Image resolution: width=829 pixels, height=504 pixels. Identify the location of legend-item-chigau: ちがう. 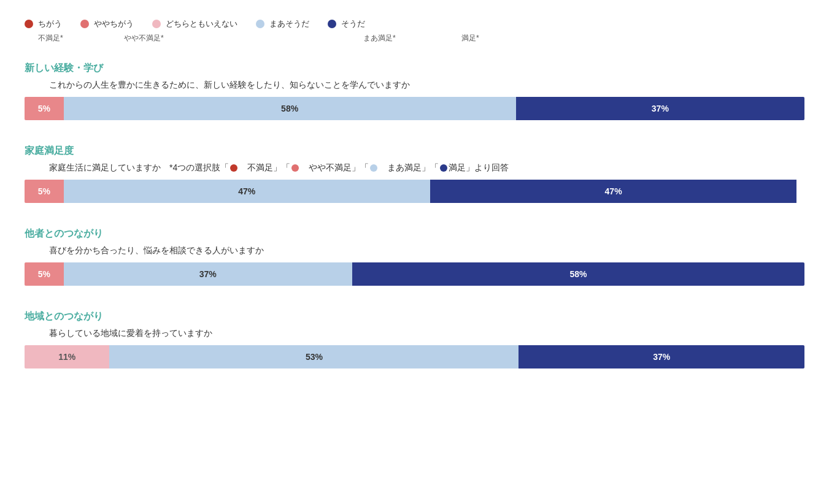
(43, 24).